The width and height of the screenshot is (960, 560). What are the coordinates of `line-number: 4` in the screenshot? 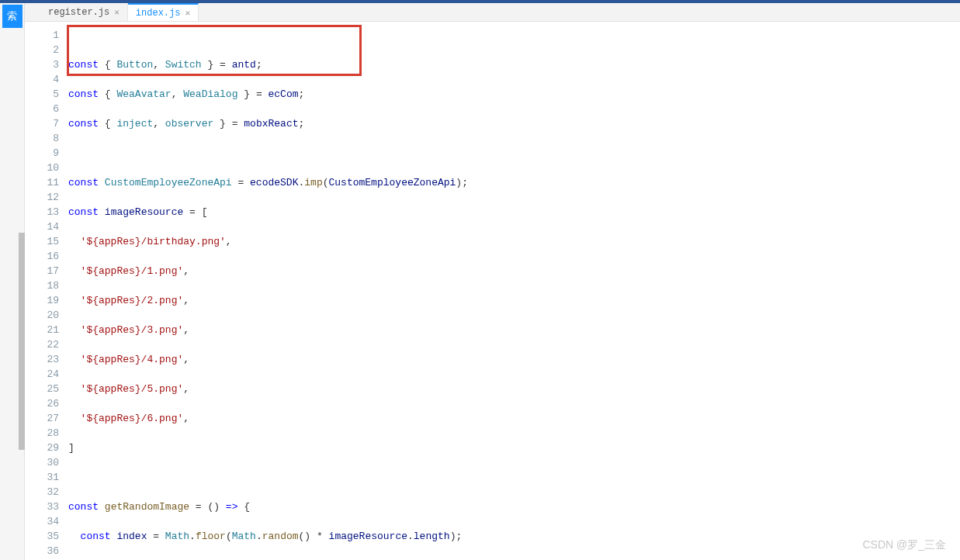 It's located at (42, 79).